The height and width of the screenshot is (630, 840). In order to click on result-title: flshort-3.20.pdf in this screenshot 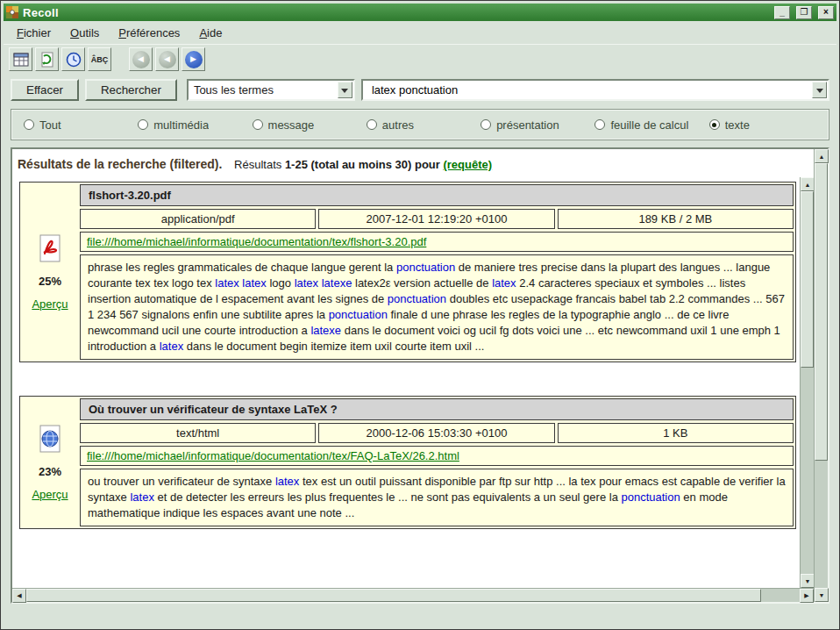, I will do `click(437, 195)`.